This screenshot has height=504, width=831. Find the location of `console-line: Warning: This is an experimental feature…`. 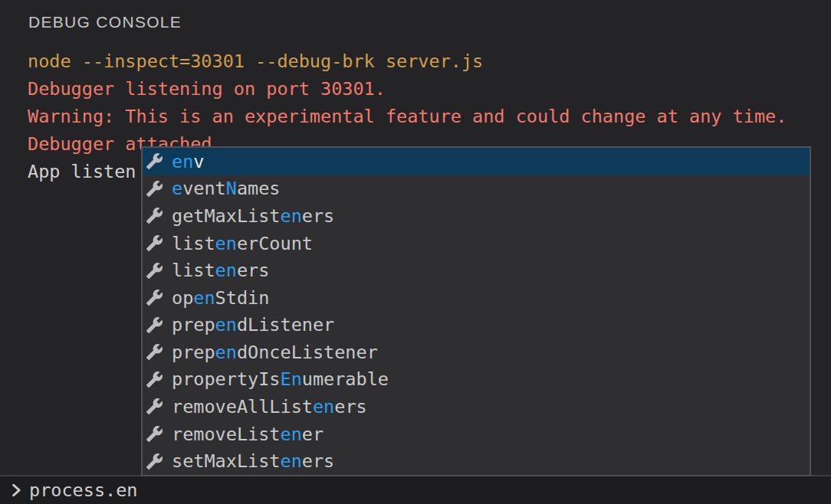

console-line: Warning: This is an experimental feature… is located at coordinates (429, 116).